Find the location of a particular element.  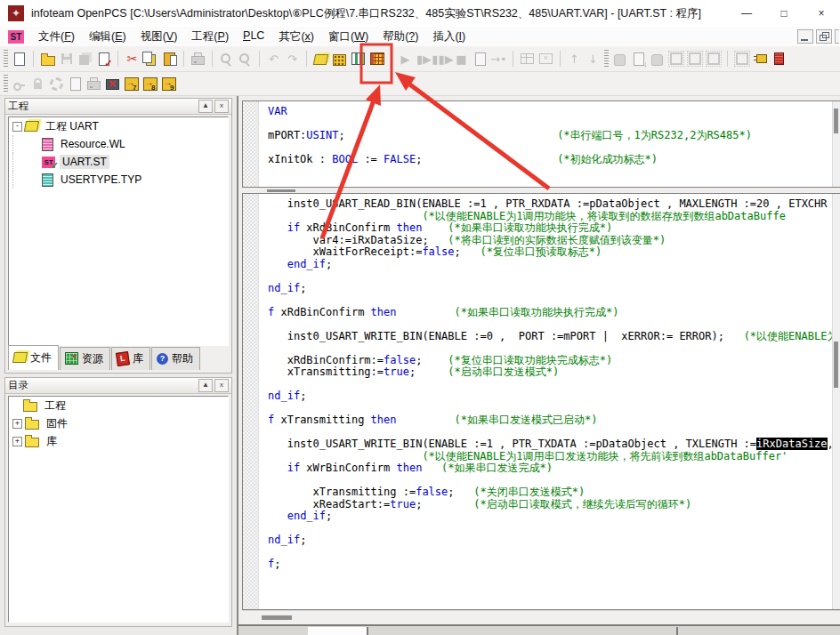

print-button is located at coordinates (198, 59).